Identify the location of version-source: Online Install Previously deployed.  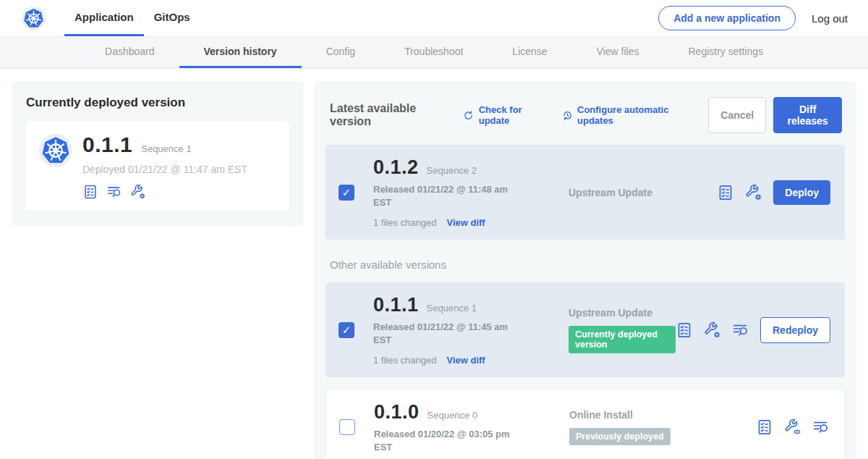
(642, 427).